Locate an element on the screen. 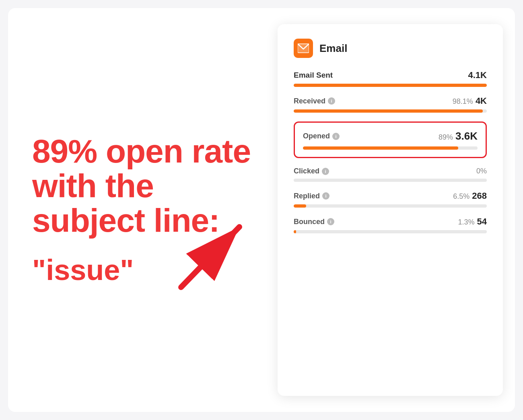 Image resolution: width=523 pixels, height=420 pixels. bounced-percent: 1.3% is located at coordinates (466, 222).